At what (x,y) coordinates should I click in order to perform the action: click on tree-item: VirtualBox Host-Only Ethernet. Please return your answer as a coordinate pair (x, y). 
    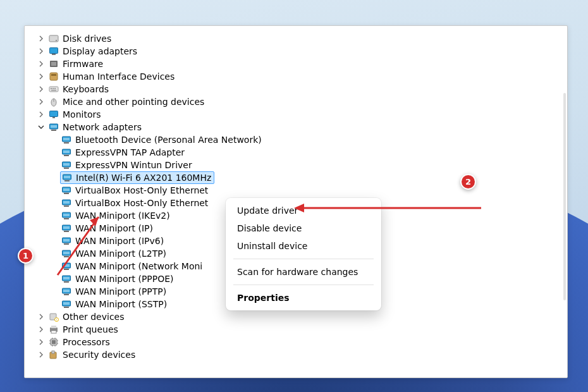
    Looking at the image, I should click on (305, 190).